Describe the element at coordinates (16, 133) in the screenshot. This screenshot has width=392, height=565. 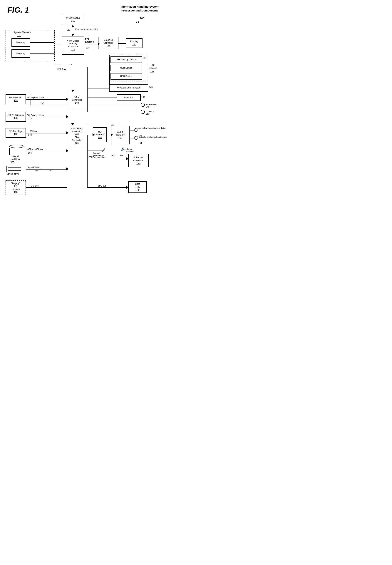
I see `efi-box: EFI-Boot Mgr. 180` at that location.